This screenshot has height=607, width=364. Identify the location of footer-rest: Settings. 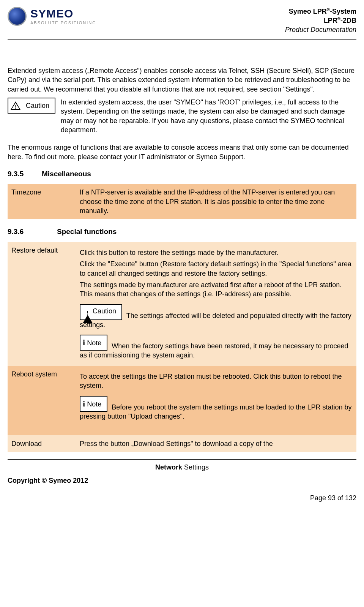
(195, 467).